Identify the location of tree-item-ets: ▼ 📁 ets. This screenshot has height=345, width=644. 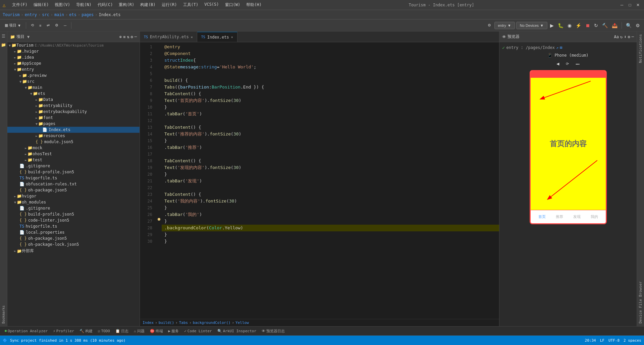
(73, 94).